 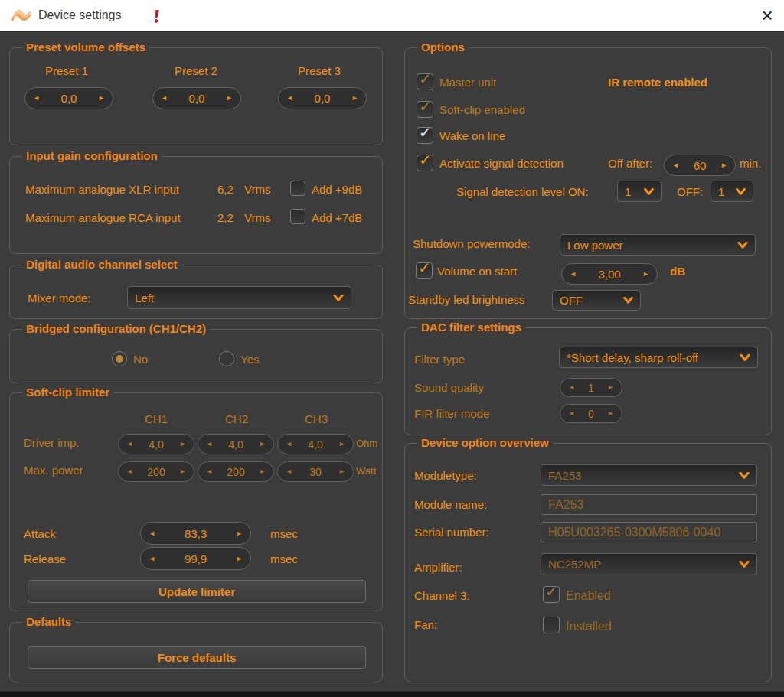 What do you see at coordinates (197, 657) in the screenshot?
I see `force-defaults-button: Force defaults` at bounding box center [197, 657].